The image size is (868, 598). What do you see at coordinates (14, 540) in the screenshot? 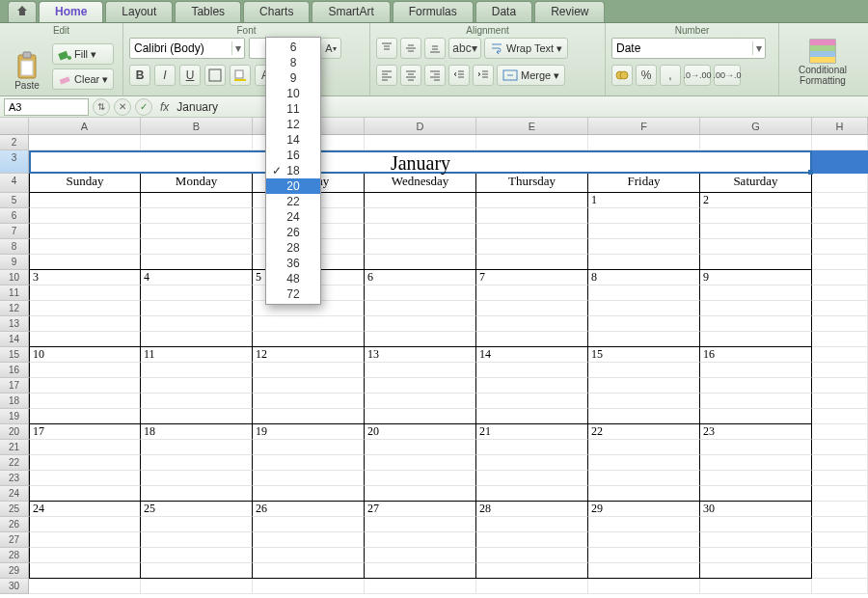
I see `row-header: 27` at bounding box center [14, 540].